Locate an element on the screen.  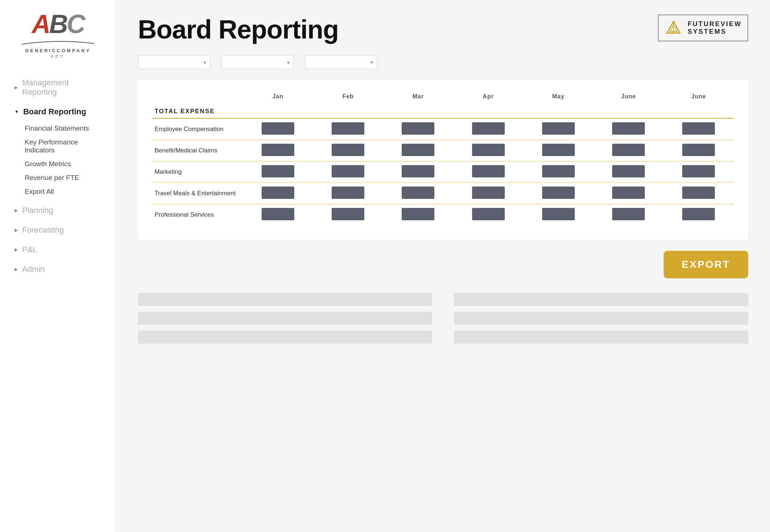
filters-row is located at coordinates (443, 62).